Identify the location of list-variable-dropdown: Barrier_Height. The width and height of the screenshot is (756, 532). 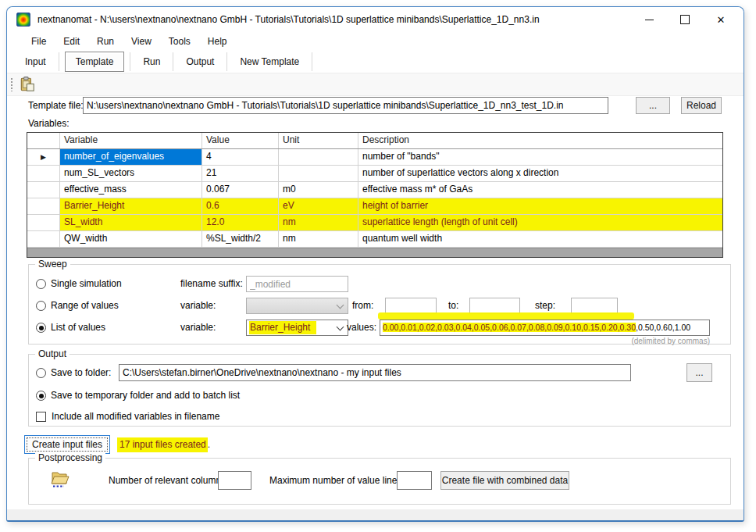
(297, 328).